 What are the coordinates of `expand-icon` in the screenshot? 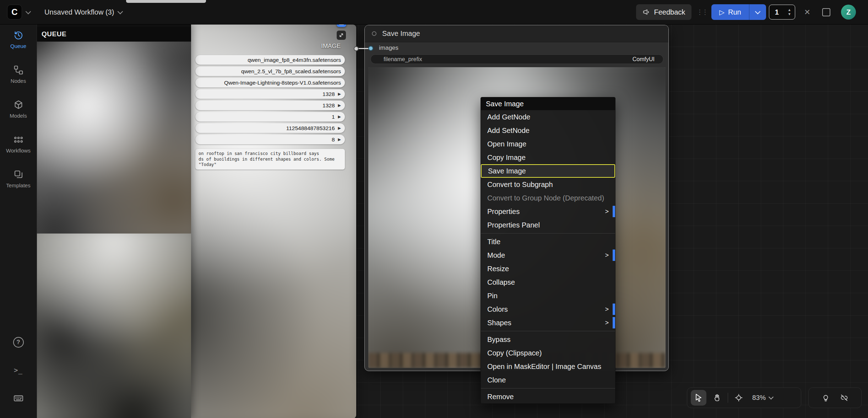 It's located at (341, 35).